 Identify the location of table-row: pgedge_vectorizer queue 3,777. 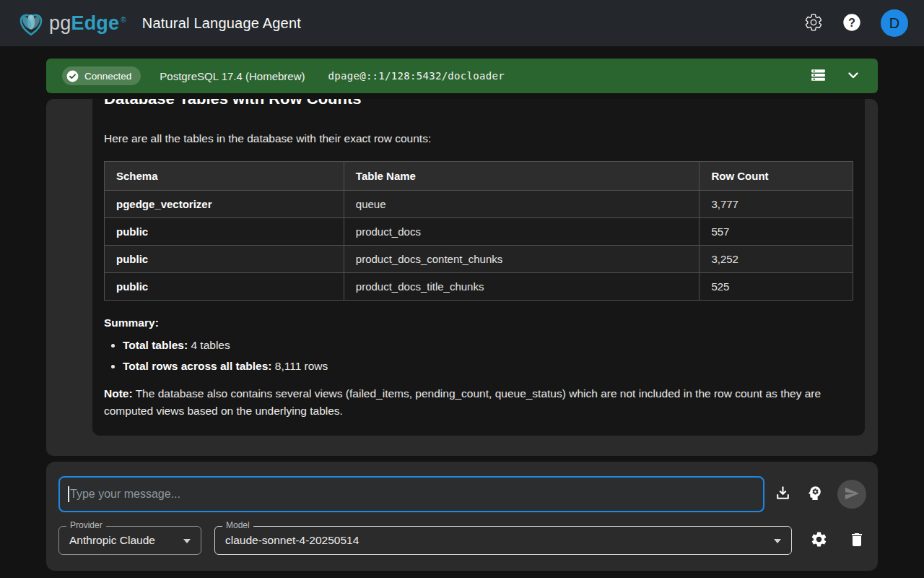
(479, 204).